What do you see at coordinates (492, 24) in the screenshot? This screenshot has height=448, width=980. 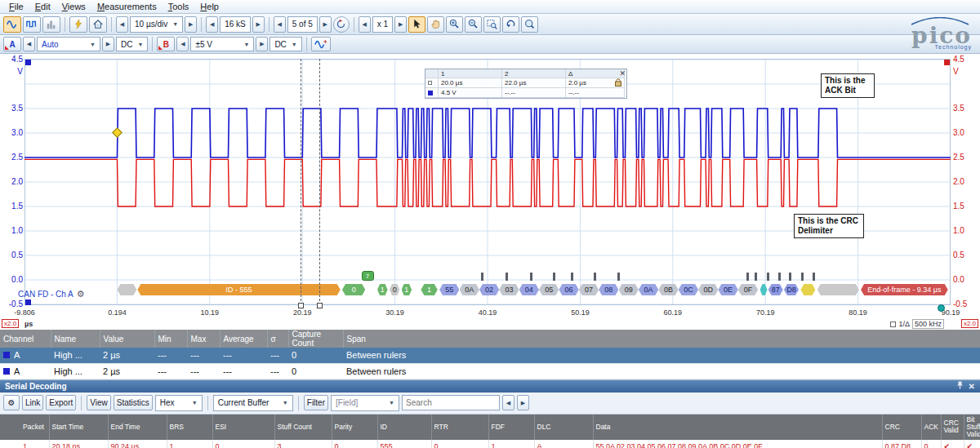 I see `marquee-zoom-tool-button` at bounding box center [492, 24].